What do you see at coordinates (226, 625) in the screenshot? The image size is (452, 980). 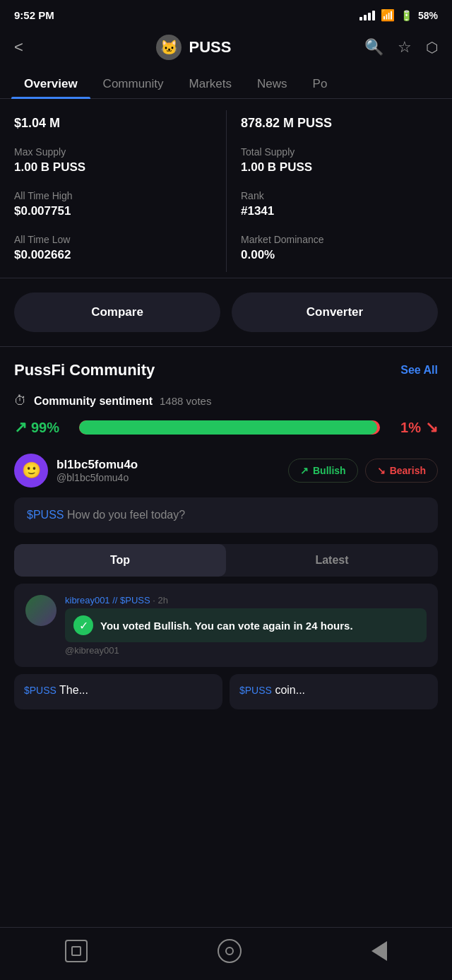 I see `post-item: kibreay001 // $PUSS · 2h ✓ You voted Bul…` at bounding box center [226, 625].